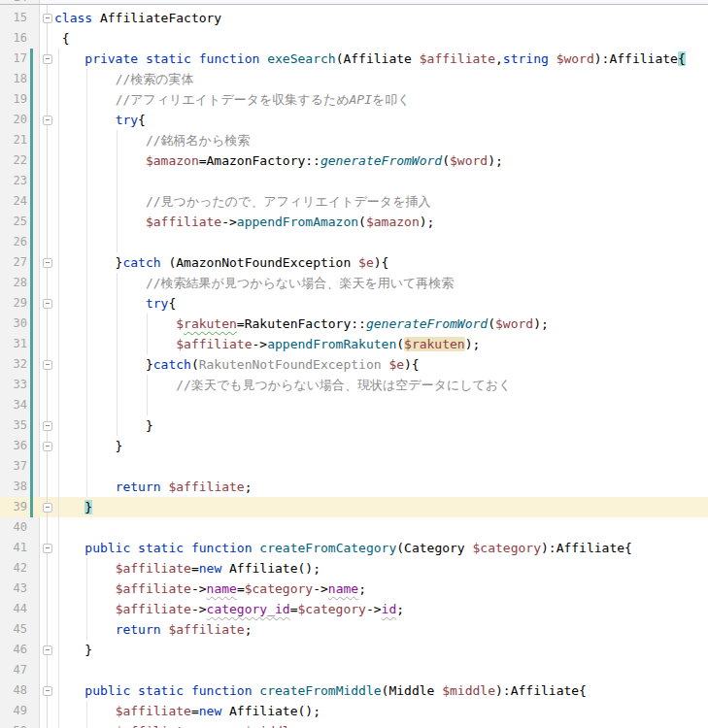 This screenshot has height=728, width=708. I want to click on line-number: 18, so click(14, 80).